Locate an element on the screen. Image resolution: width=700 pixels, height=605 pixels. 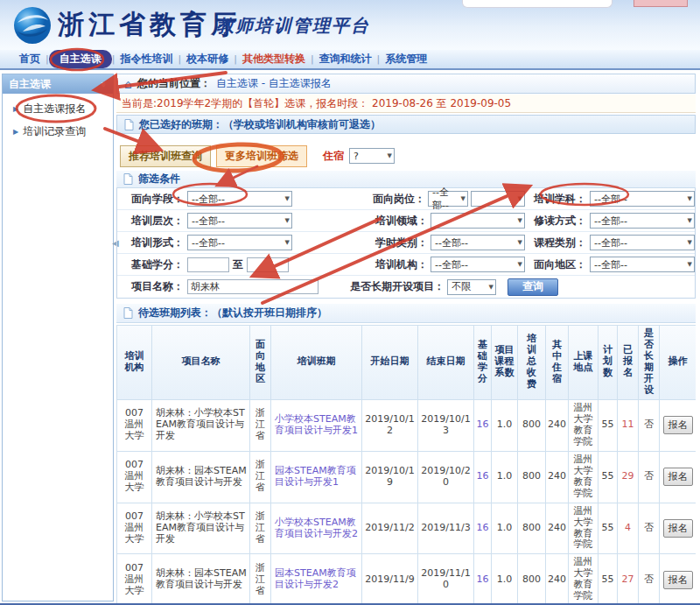
training-form-select: --全部--▼ is located at coordinates (240, 243).